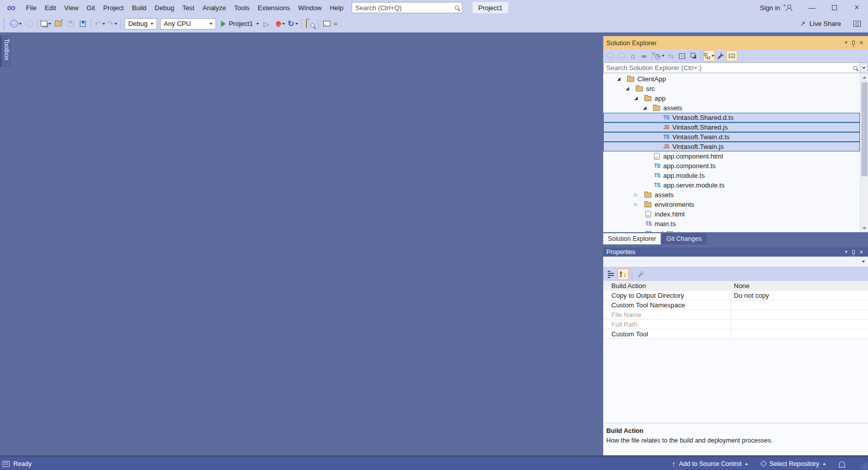 The height and width of the screenshot is (470, 868). I want to click on property-row: Build ActionNone, so click(736, 286).